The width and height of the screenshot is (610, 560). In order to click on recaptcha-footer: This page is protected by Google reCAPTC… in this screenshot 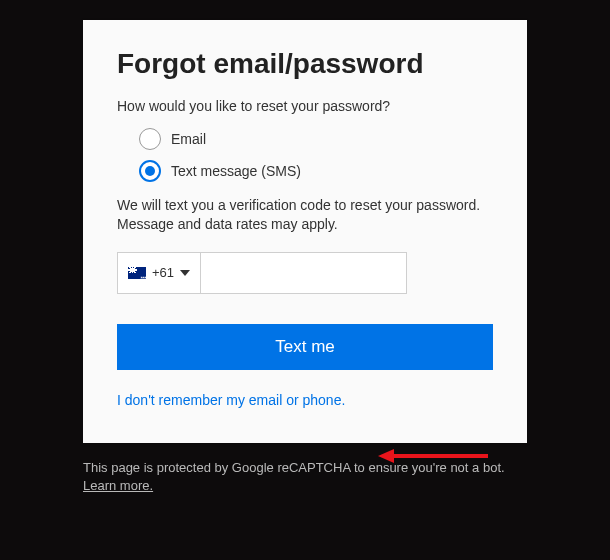, I will do `click(305, 477)`.